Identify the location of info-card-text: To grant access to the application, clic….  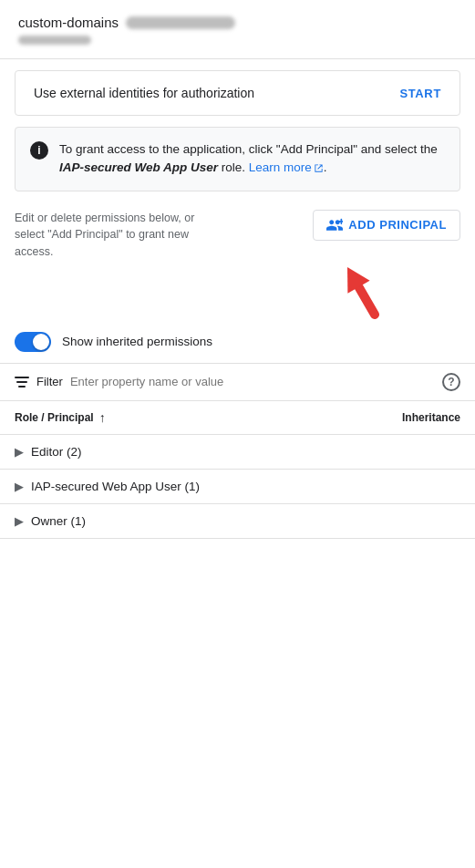
(252, 159).